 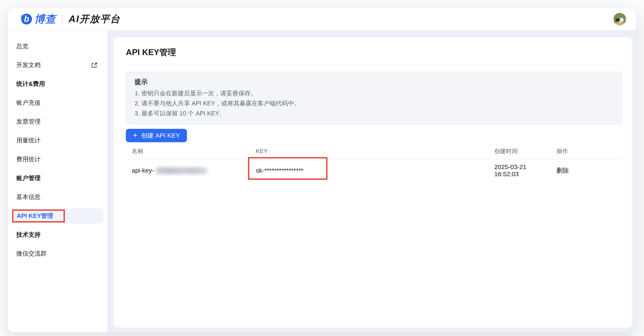 I want to click on svg-text: b, so click(x=26, y=19).